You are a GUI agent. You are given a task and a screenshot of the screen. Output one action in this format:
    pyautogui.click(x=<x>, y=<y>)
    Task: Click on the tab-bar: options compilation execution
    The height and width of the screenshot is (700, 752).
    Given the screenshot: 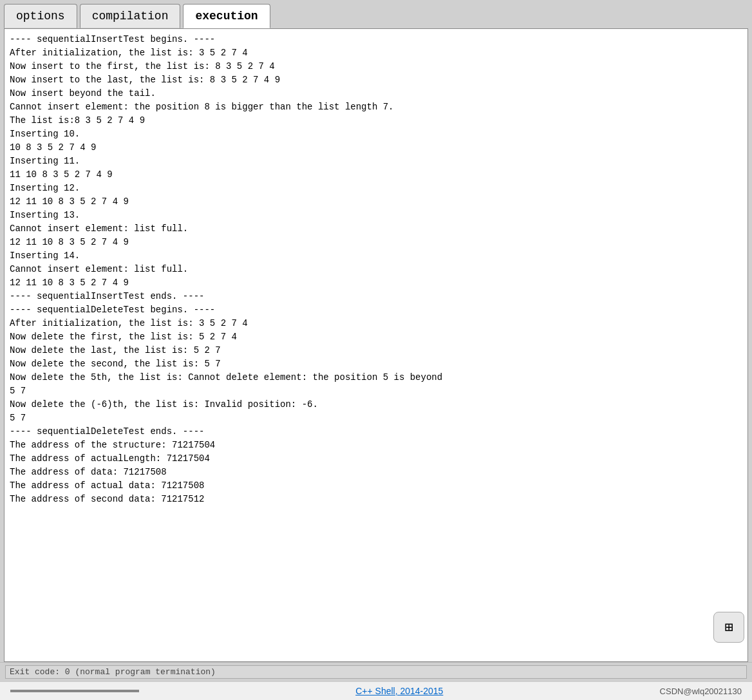 What is the action you would take?
    pyautogui.click(x=376, y=14)
    